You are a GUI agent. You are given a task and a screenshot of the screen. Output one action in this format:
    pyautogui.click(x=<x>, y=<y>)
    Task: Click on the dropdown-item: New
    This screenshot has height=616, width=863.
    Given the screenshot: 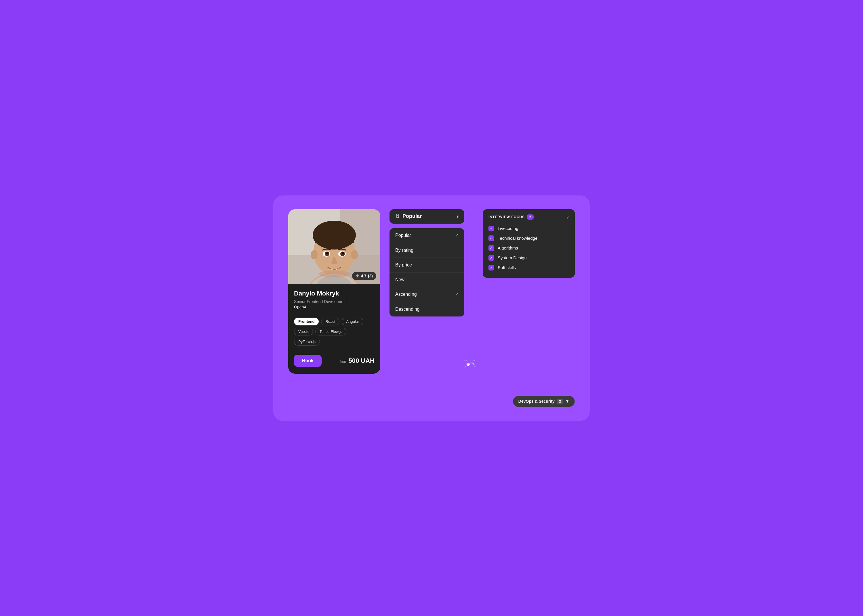 What is the action you would take?
    pyautogui.click(x=427, y=280)
    